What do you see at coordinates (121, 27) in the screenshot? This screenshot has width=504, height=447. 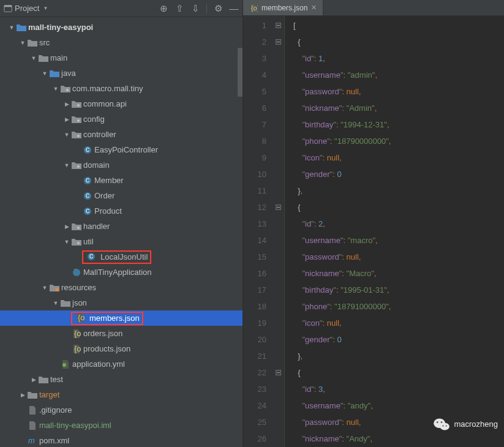 I see `tree-item: ▼mall-tiny-easypoi` at bounding box center [121, 27].